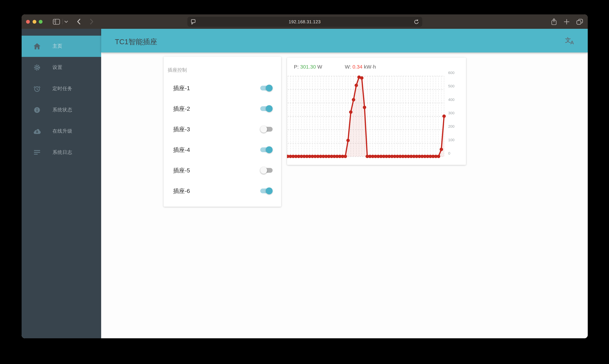 This screenshot has height=364, width=609. I want to click on plug-row-5: 插座-5, so click(222, 170).